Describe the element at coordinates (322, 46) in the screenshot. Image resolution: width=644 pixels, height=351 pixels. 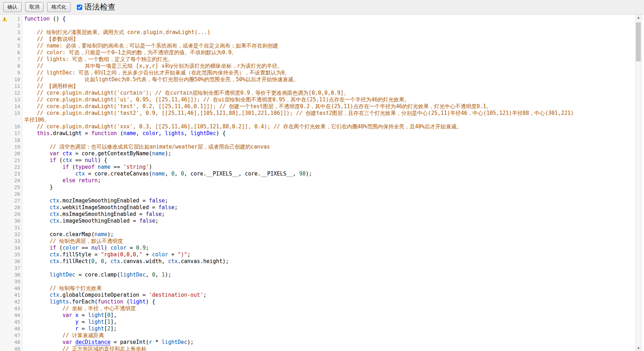
I see `code-line: 5 // name: 必填，要绘制到的画布名；可以是一个系统画布，或者是个自定义…` at that location.